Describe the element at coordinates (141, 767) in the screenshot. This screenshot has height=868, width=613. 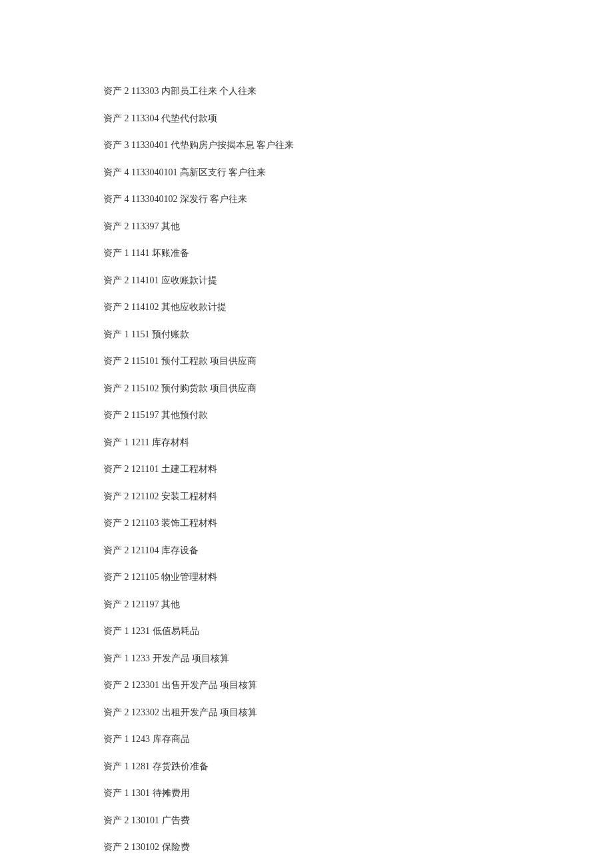
I see `entry-code: 1281` at that location.